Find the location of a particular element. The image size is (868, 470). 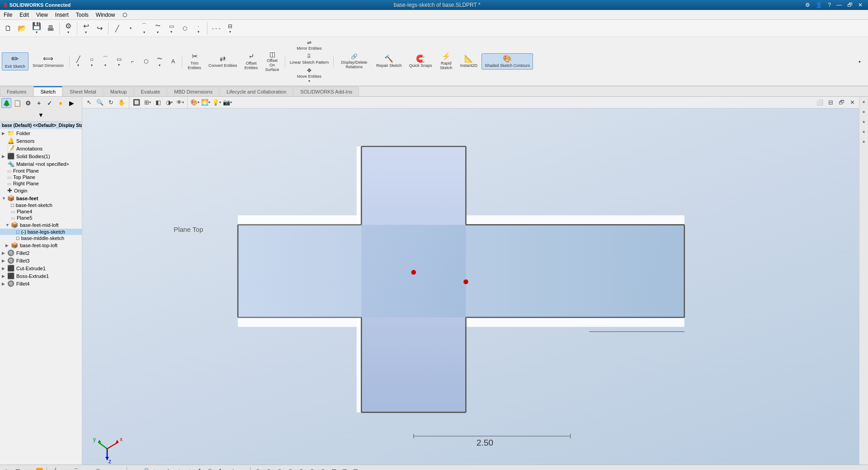

sk-freehand-btn: ✏ is located at coordinates (119, 468).